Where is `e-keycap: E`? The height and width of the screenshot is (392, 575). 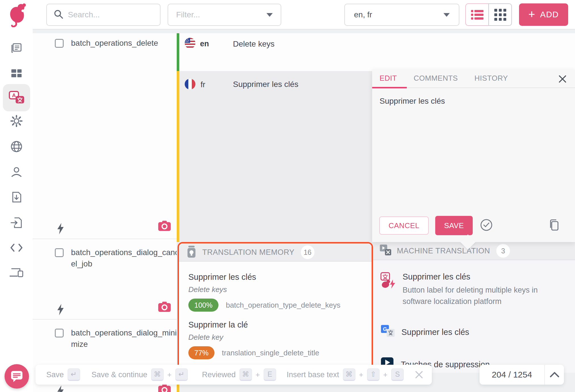
e-keycap: E is located at coordinates (270, 375).